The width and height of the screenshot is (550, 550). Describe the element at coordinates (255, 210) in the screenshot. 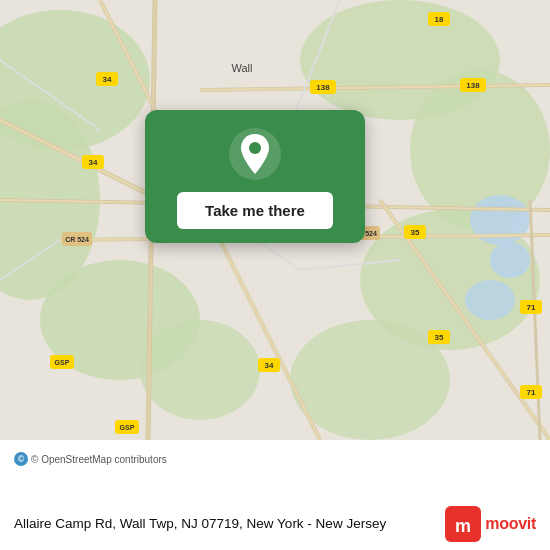

I see `take-me-there-button: Take me there` at that location.